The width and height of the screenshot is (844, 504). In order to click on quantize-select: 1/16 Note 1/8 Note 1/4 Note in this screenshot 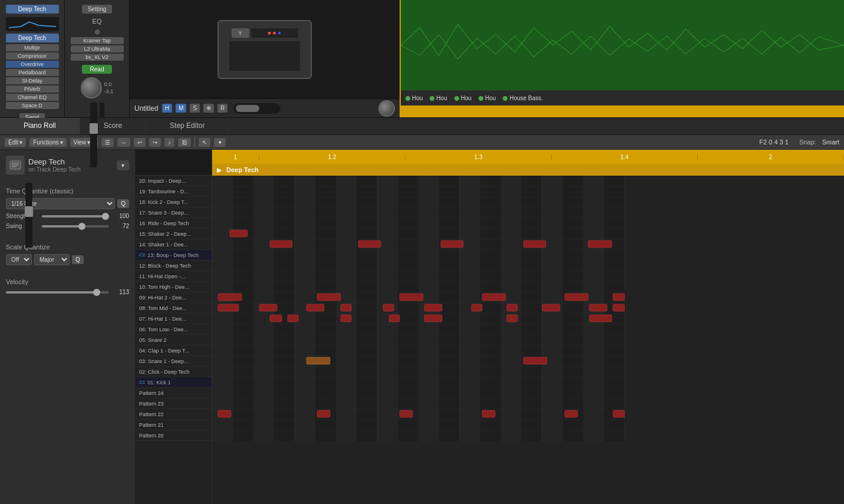, I will do `click(60, 204)`.